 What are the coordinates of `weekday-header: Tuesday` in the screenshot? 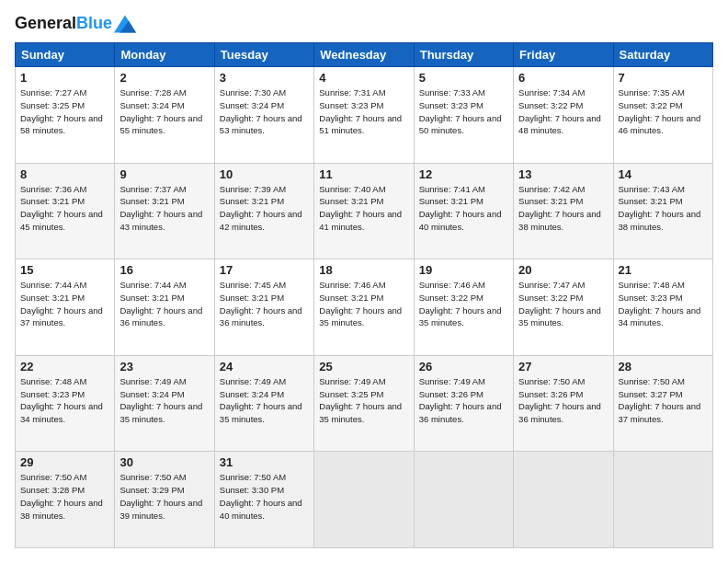 It's located at (264, 55).